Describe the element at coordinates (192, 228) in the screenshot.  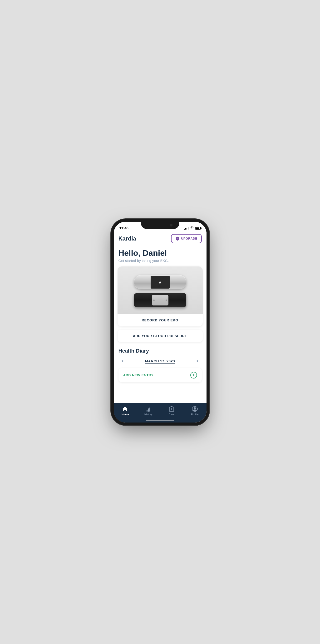
I see `wifi-icon` at that location.